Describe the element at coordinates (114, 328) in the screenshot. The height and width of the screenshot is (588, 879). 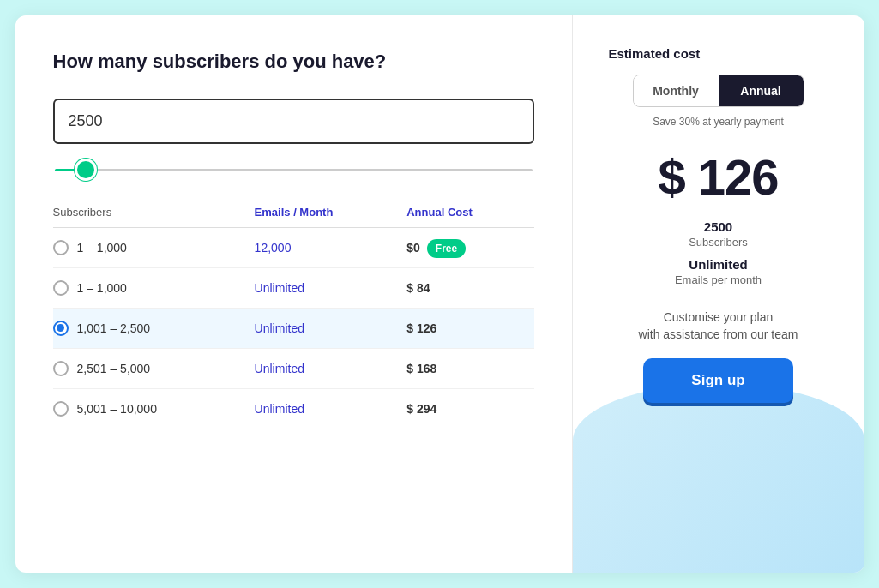
I see `range-label: 1,001 – 2,500` at that location.